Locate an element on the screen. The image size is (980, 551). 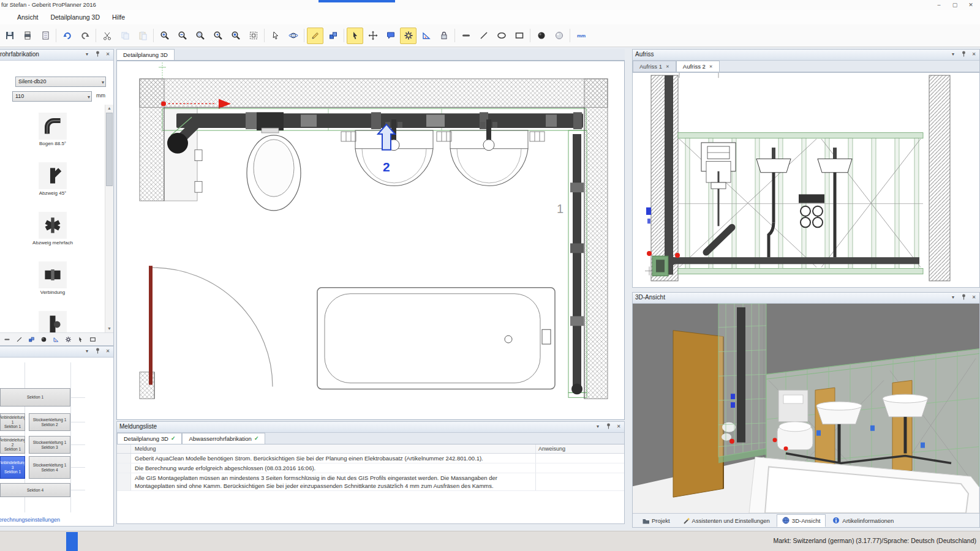
annotation-button is located at coordinates (391, 36).